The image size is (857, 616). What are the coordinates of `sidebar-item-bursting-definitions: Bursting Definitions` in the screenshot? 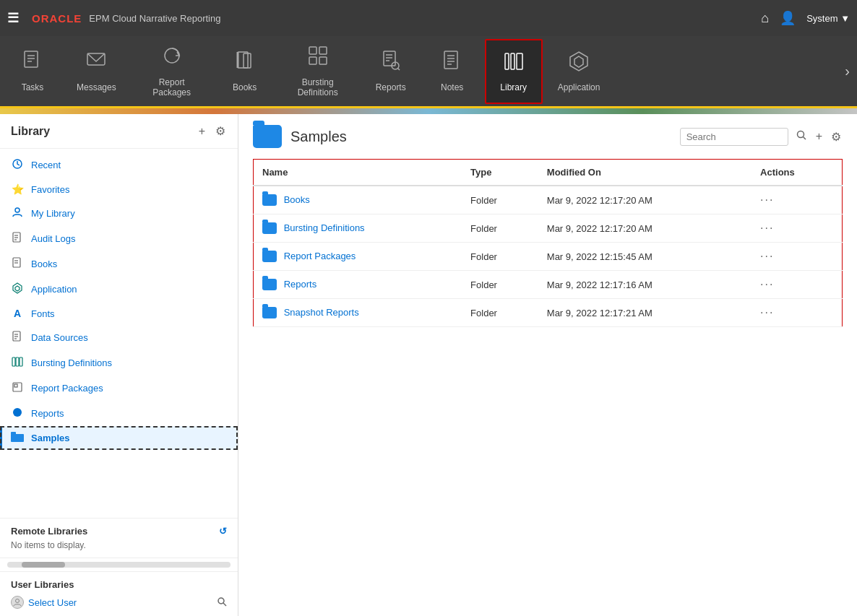 It's located at (119, 363).